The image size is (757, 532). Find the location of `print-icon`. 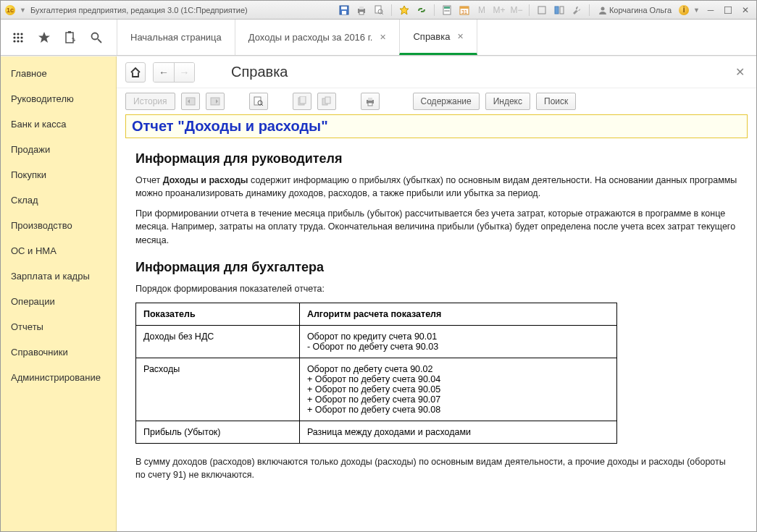

print-icon is located at coordinates (361, 10).